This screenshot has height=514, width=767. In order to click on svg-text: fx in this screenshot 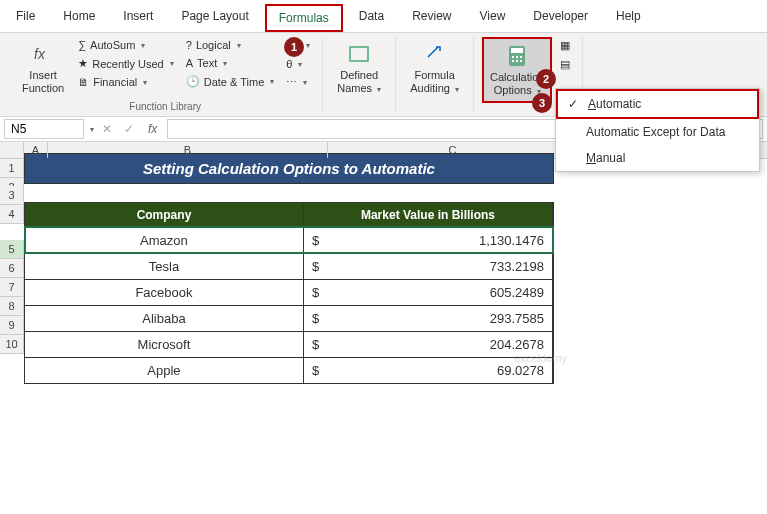, I will do `click(40, 54)`.